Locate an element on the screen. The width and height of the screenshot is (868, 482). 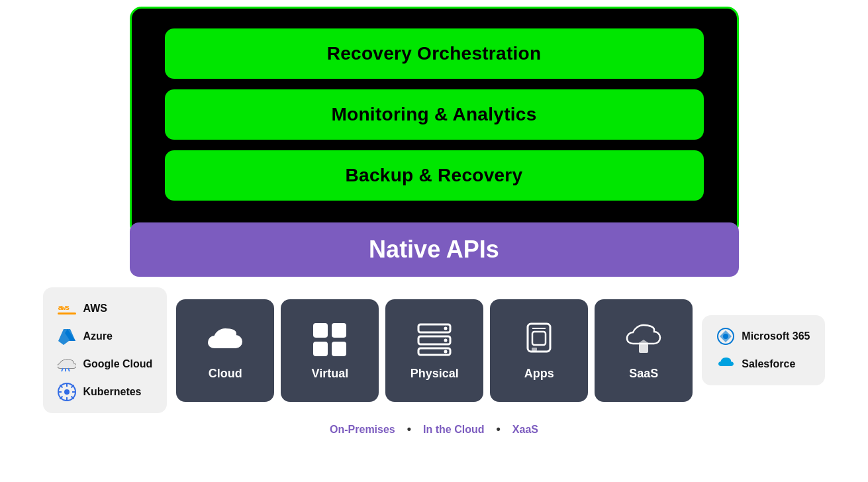
tiles-row: Cloud Virtual is located at coordinates (434, 351).